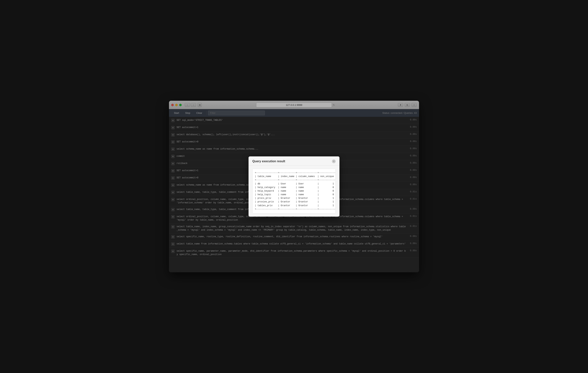  What do you see at coordinates (294, 191) in the screenshot?
I see `result-table: +----------------+------------+---------…` at bounding box center [294, 191].